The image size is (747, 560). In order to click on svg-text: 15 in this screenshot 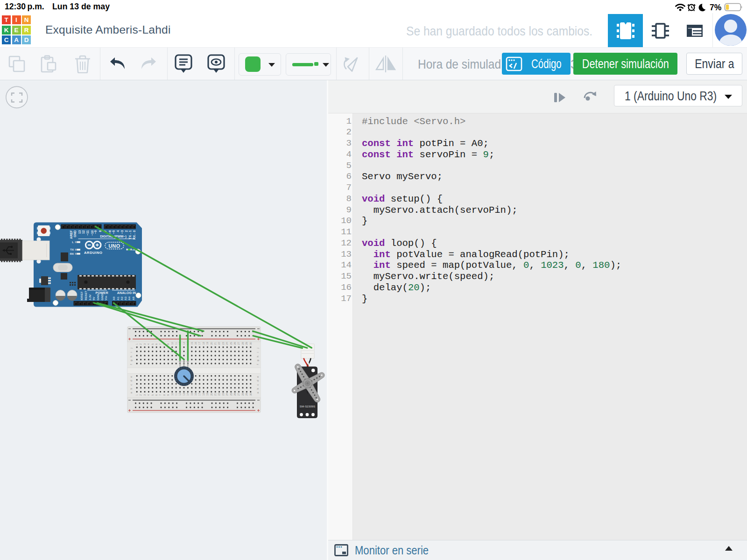, I will do `click(192, 394)`.